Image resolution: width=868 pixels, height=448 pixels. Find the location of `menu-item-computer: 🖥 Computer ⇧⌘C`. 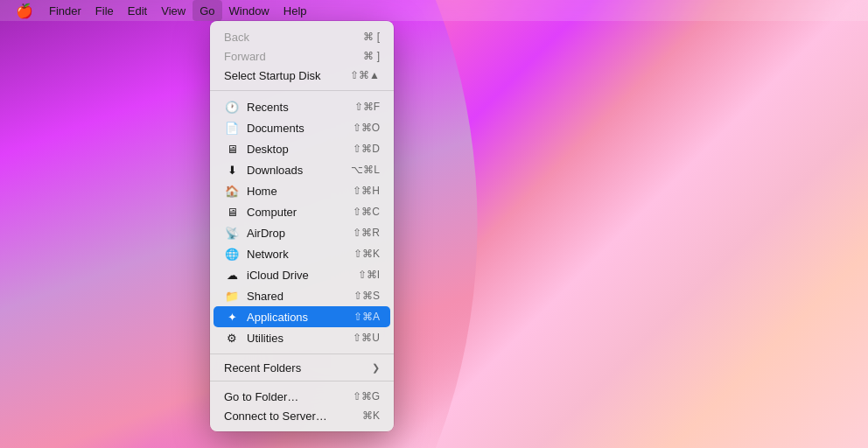

menu-item-computer: 🖥 Computer ⇧⌘C is located at coordinates (302, 212).